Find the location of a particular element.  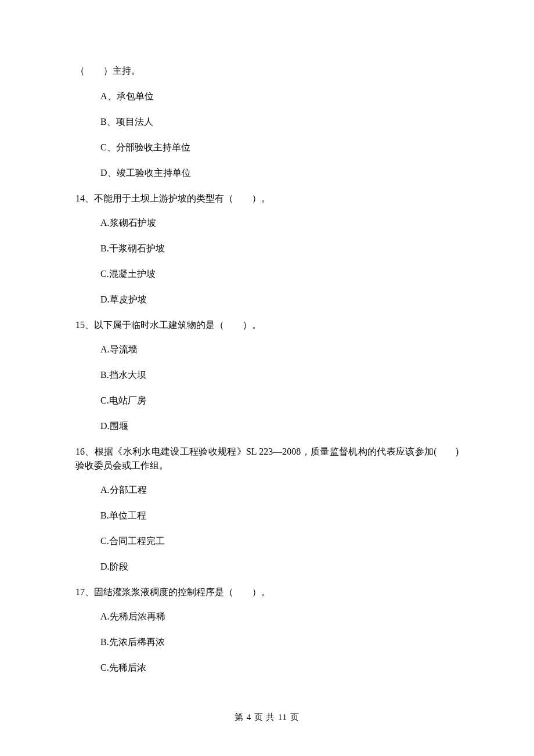

question-14-options: A.浆砌石护坡 B.干浆砌石护坡 C.混凝土护坡 D.草皮护坡 is located at coordinates (267, 261).